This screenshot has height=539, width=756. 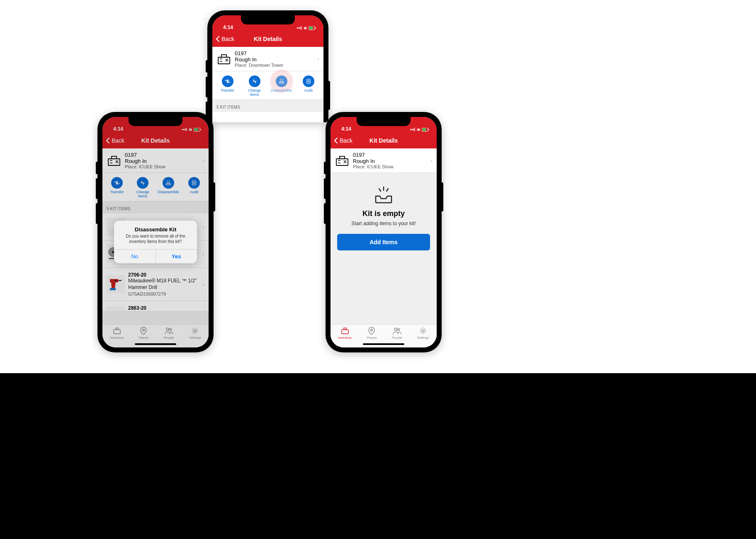 I want to click on alert-message: Do you want to remove all of the invento…, so click(x=156, y=239).